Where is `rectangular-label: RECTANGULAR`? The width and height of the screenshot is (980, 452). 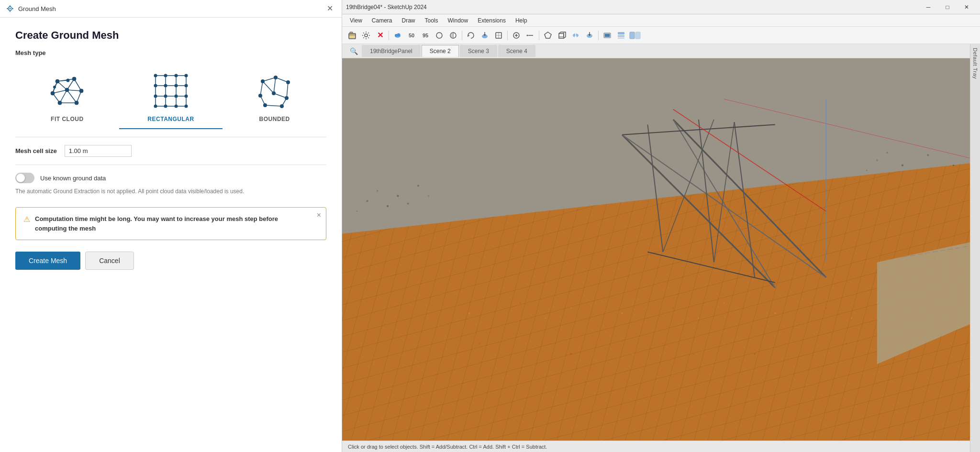
rectangular-label: RECTANGULAR is located at coordinates (170, 119).